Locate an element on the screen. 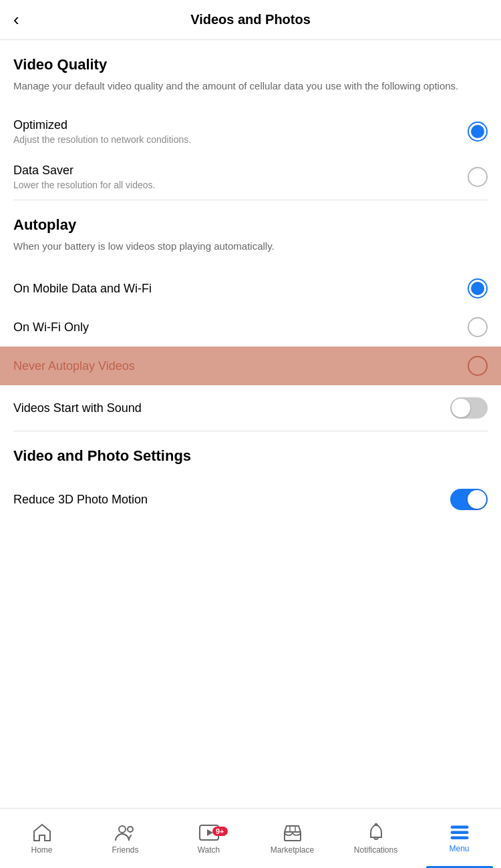 This screenshot has width=501, height=868. wifi-only-label-group: On Wi-Fi Only is located at coordinates (51, 327).